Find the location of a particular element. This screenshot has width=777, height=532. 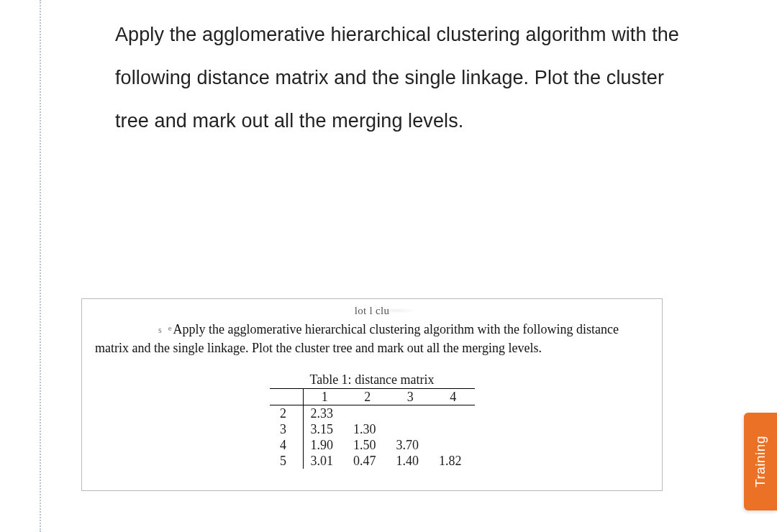

cell: 1.40 is located at coordinates (411, 461).